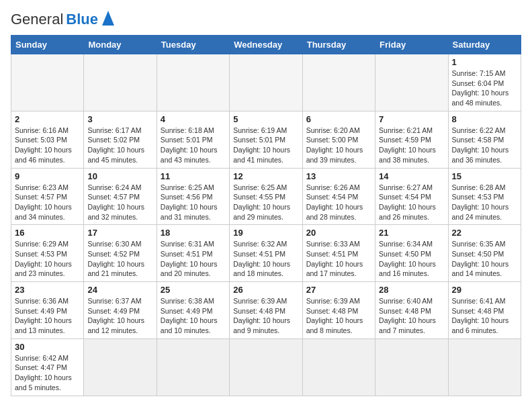  I want to click on day-number: 3, so click(120, 120).